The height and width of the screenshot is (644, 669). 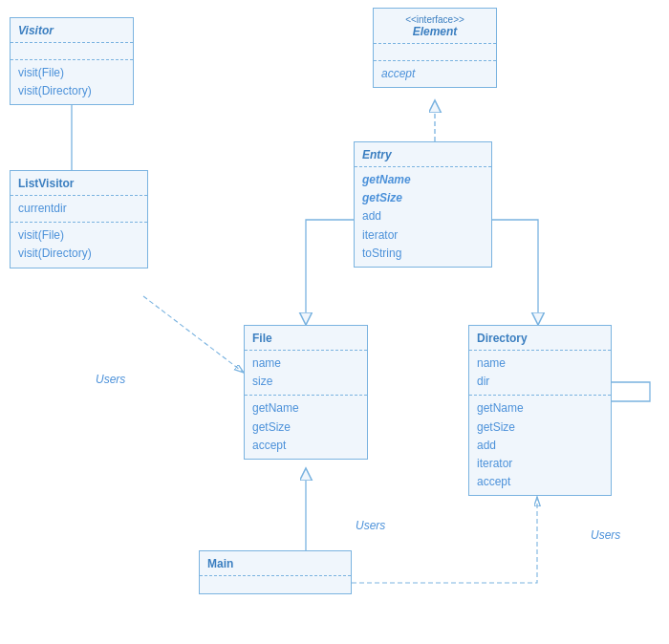 What do you see at coordinates (306, 409) in the screenshot?
I see `file-method-getname: getName` at bounding box center [306, 409].